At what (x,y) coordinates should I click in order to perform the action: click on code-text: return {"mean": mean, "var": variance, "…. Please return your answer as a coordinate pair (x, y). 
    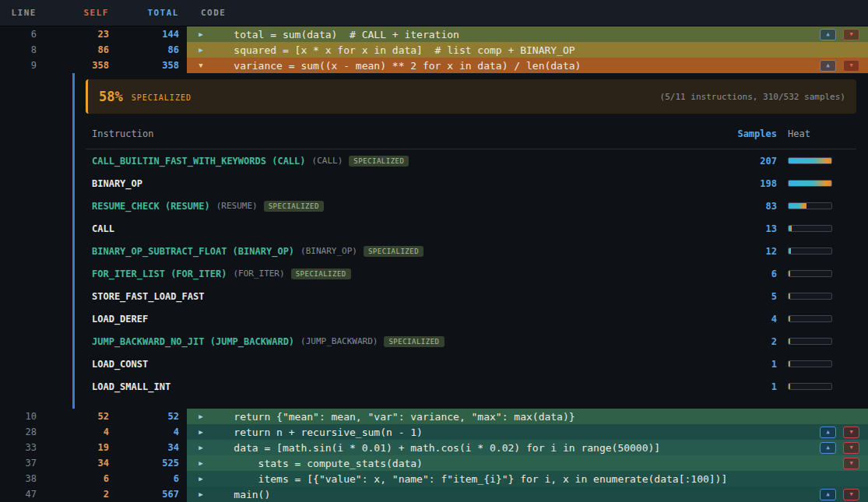
    Looking at the image, I should click on (534, 417).